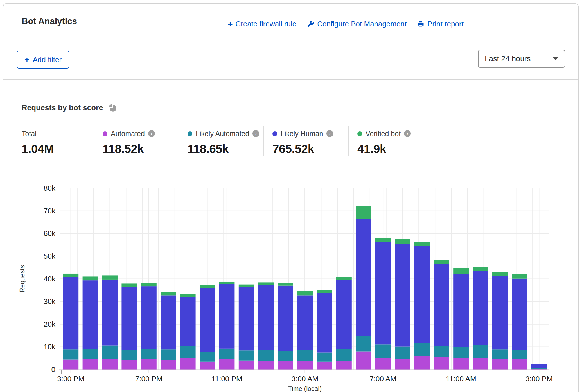 The width and height of the screenshot is (582, 392). I want to click on print-report-link: Print report, so click(440, 24).